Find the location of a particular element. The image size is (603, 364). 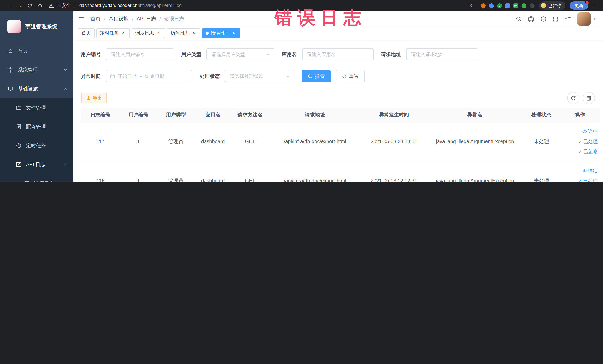

tab-home: 首页 is located at coordinates (86, 33).